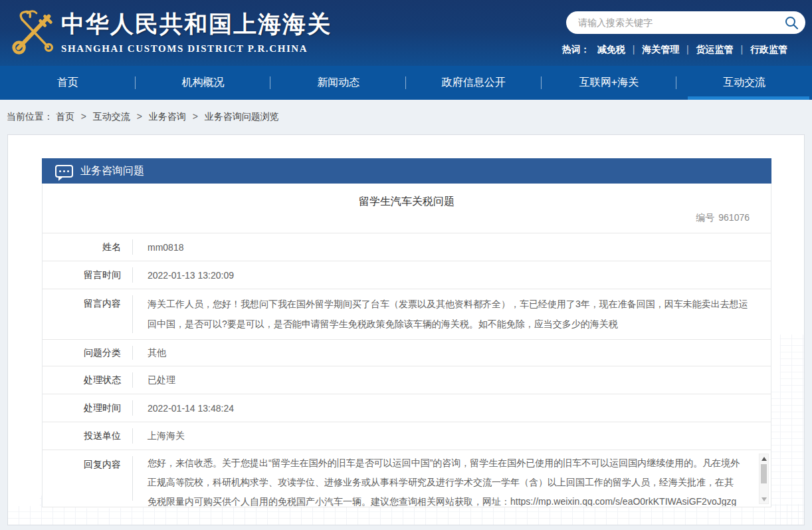 The width and height of the screenshot is (812, 530). Describe the element at coordinates (407, 436) in the screenshot. I see `table-row-unit: 投送单位 上海海关` at that location.